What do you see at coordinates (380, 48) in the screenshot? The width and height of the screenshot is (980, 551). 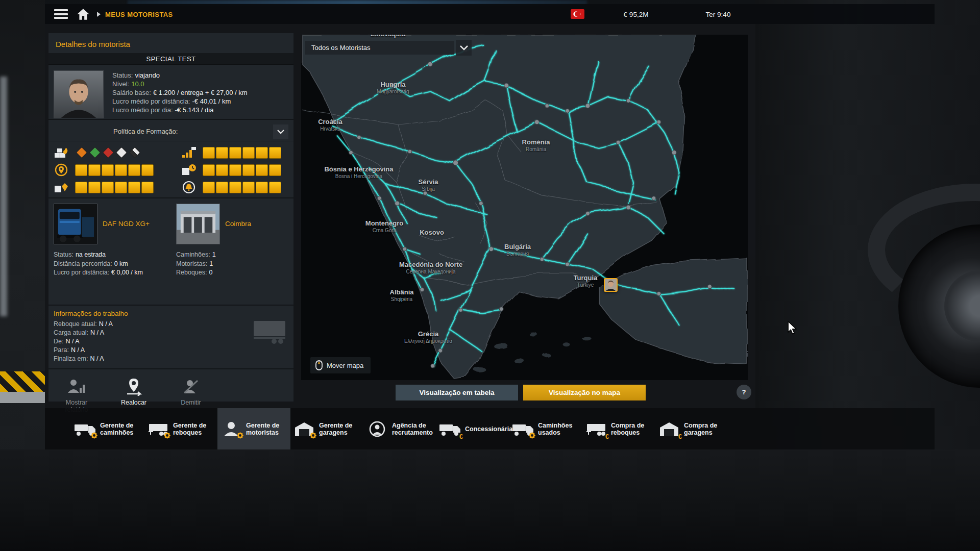 I see `driver-filter-dropdown: Todos os Motoristas` at bounding box center [380, 48].